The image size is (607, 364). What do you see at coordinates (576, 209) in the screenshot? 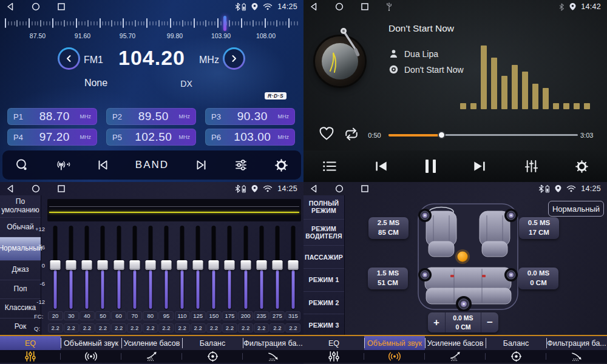
I see `sound-profile-button: Нормальный` at bounding box center [576, 209].